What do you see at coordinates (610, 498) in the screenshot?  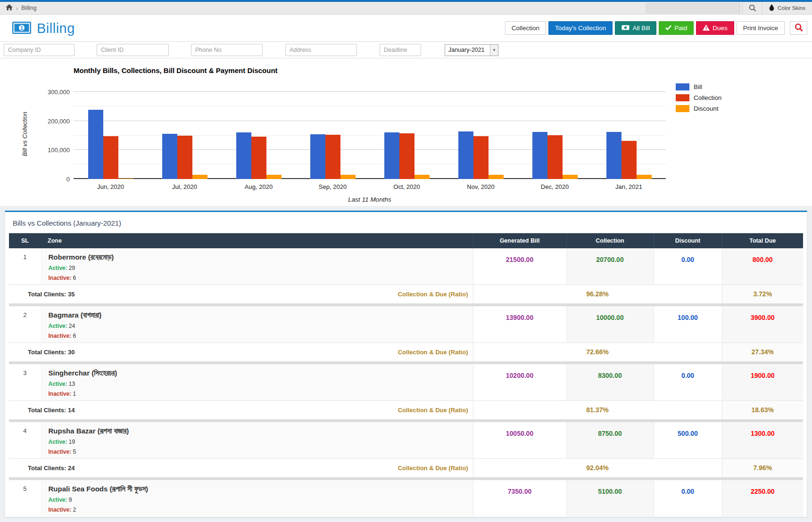 I see `collection-value: 5100.00` at bounding box center [610, 498].